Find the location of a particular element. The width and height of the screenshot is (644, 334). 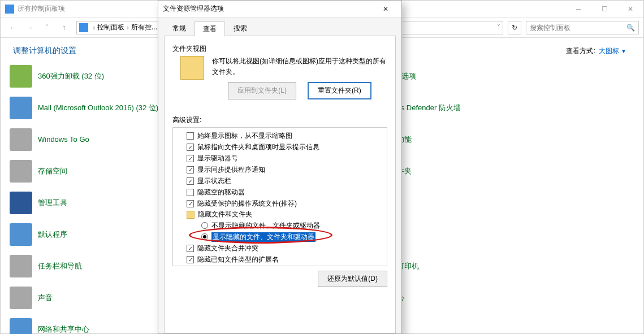

apply-to-folders-button: 应用到文件夹(L) is located at coordinates (262, 90).